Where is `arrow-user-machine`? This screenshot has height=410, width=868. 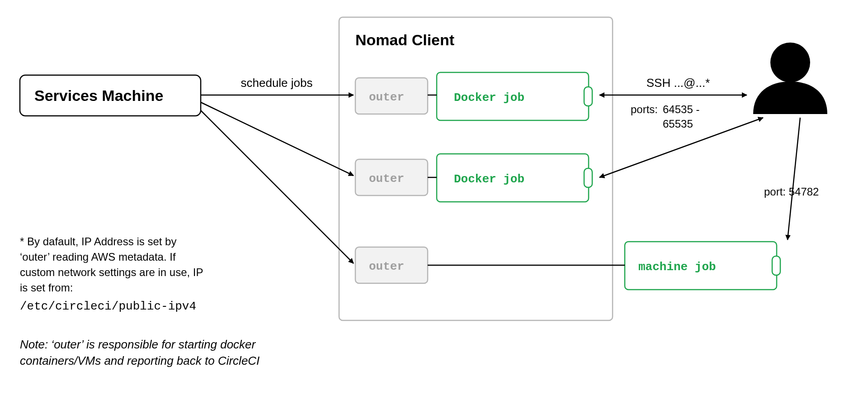
arrow-user-machine is located at coordinates (794, 179).